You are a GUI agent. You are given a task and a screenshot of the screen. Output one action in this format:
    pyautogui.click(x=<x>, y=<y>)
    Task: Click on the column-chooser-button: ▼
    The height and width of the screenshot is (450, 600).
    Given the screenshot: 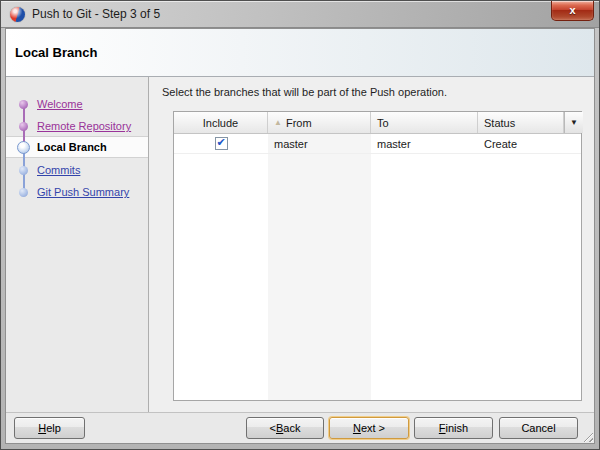 What is the action you would take?
    pyautogui.click(x=574, y=122)
    